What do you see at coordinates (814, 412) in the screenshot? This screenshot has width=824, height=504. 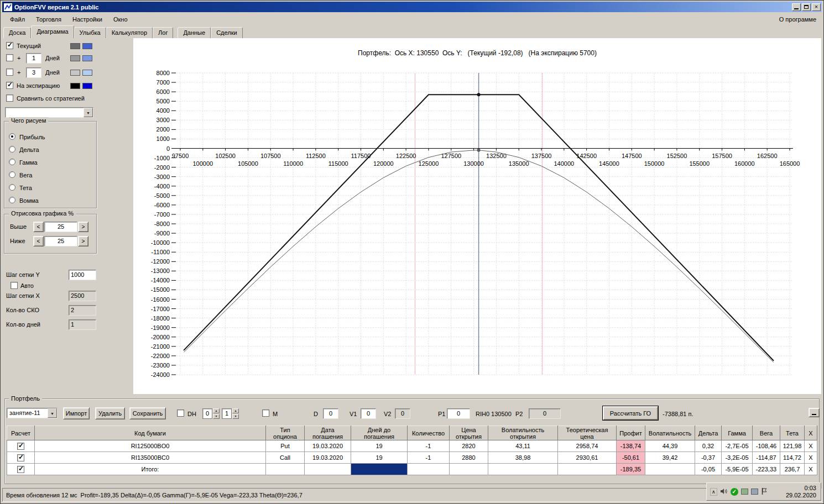 I see `collapse-panel-button` at bounding box center [814, 412].